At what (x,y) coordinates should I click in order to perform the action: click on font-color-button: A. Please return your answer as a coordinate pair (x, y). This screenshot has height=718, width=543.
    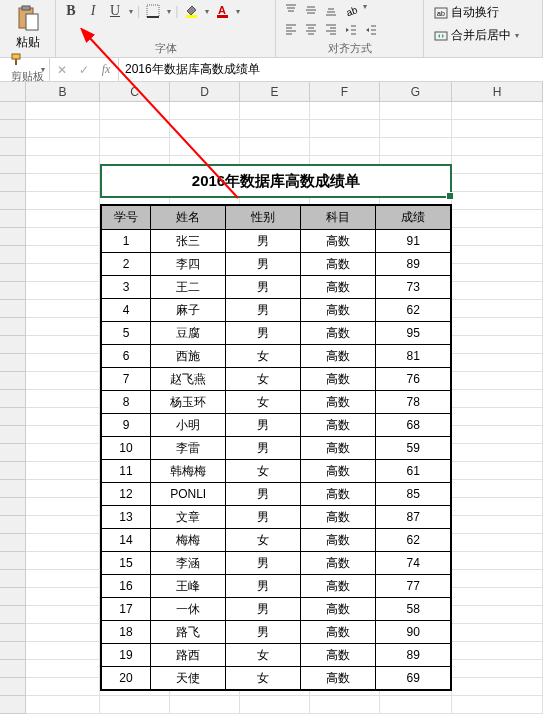
    Looking at the image, I should click on (222, 11).